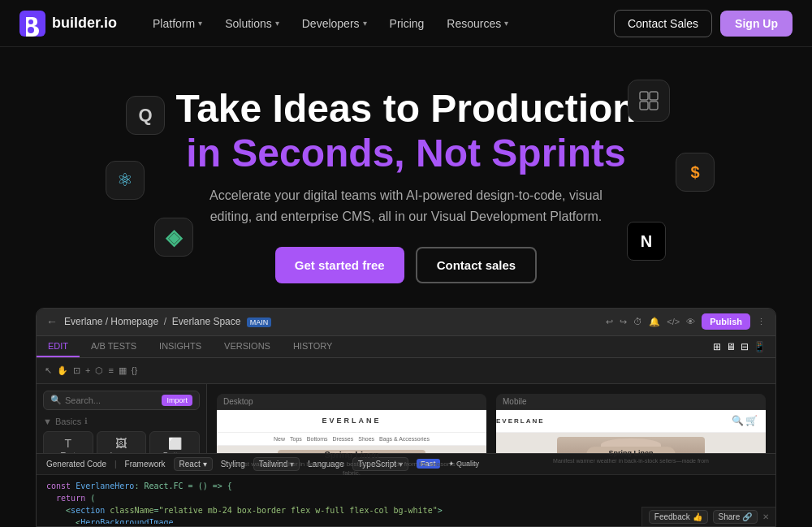  I want to click on logo: builder.io, so click(68, 24).